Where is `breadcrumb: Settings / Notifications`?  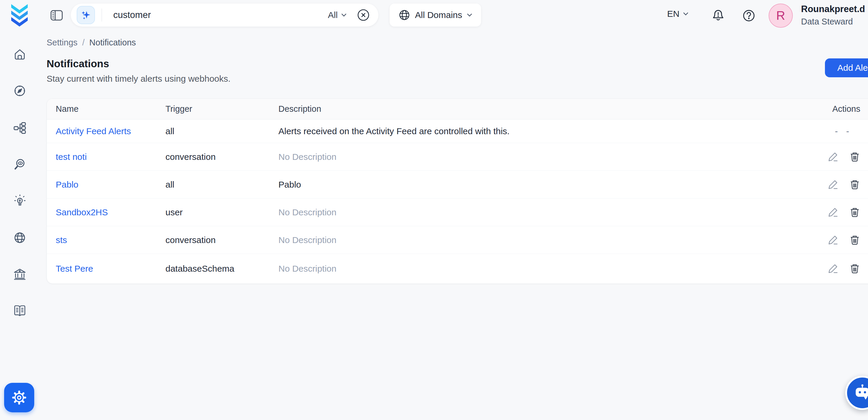 breadcrumb: Settings / Notifications is located at coordinates (91, 42).